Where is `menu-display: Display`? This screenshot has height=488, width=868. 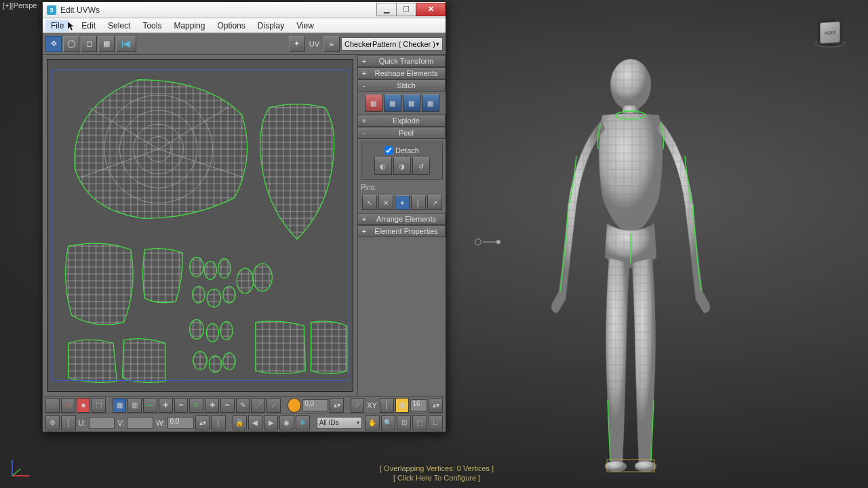 menu-display: Display is located at coordinates (271, 26).